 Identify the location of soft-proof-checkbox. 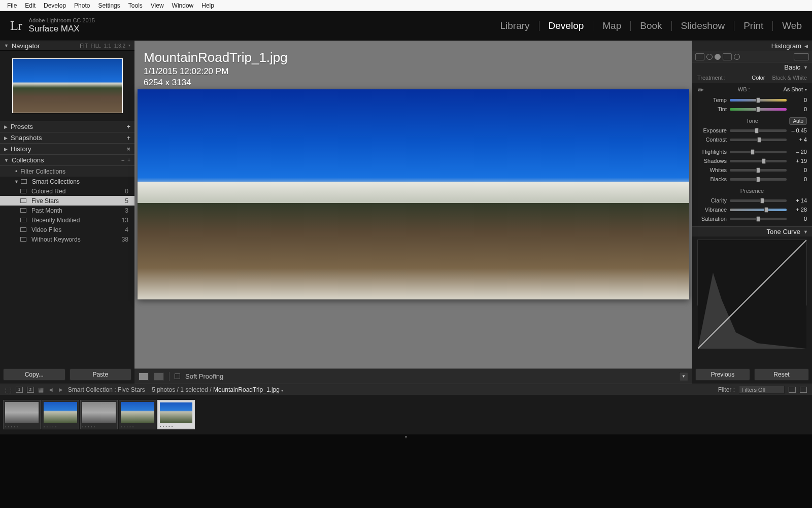
(178, 377).